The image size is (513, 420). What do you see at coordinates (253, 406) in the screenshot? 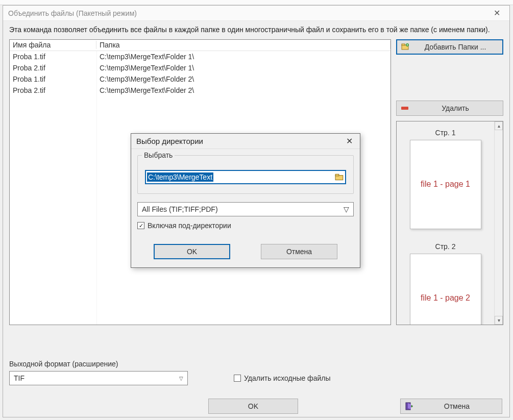
I see `ok-label: OK` at bounding box center [253, 406].